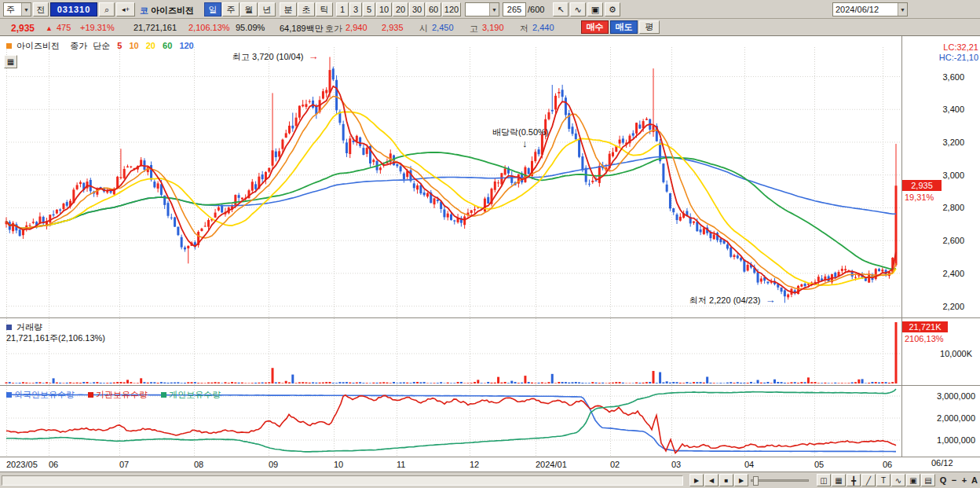 The width and height of the screenshot is (980, 488). Describe the element at coordinates (273, 464) in the screenshot. I see `svg-text: 09` at that location.